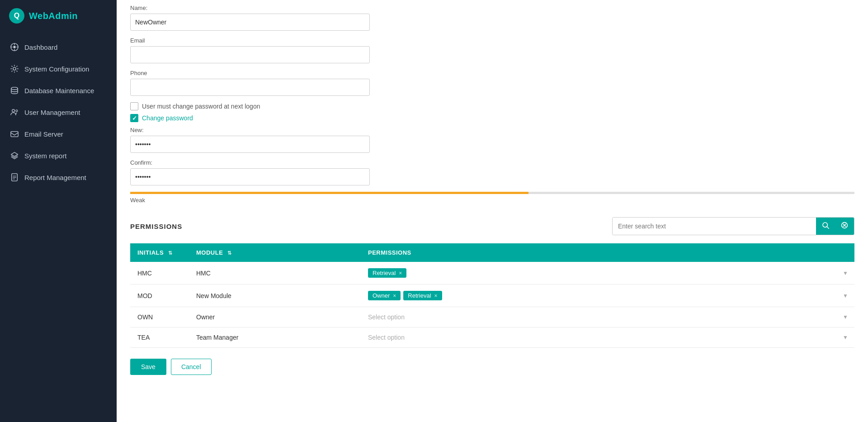 This screenshot has height=422, width=868. Describe the element at coordinates (826, 226) in the screenshot. I see `permissions-search-button` at that location.